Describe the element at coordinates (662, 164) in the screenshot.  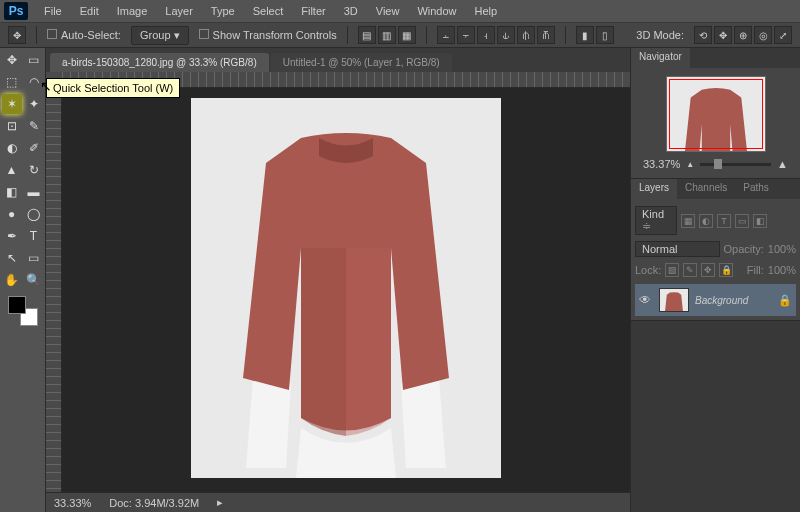
I see `nav-zoom-value: 33.37%` at that location.